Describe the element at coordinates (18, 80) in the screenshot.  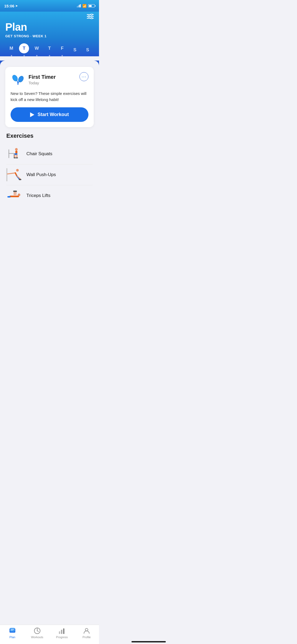
I see `plant-icon` at that location.